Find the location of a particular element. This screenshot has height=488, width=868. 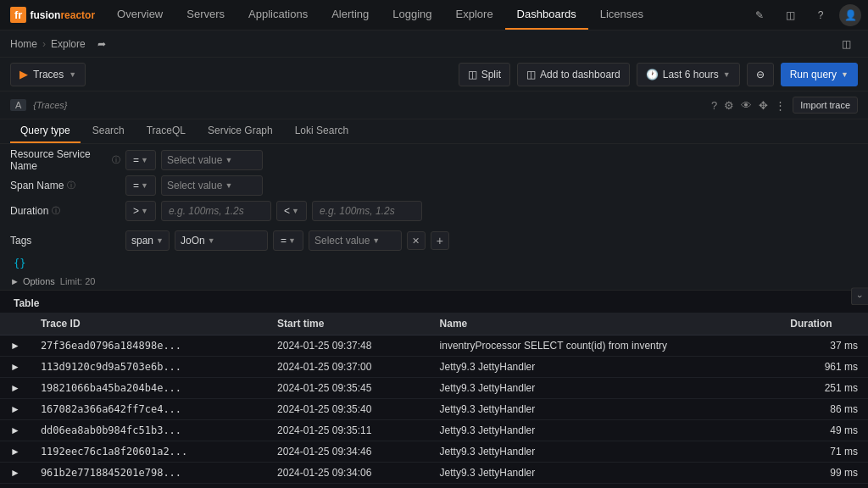

tags-val-chevron: ▼ is located at coordinates (376, 241).